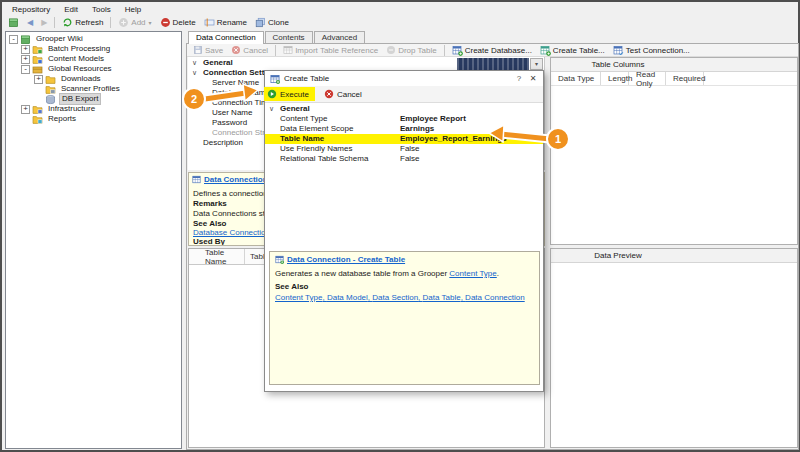  I want to click on dialog-property-grid: ∨ General Content Type Employee Report D…, so click(404, 134).